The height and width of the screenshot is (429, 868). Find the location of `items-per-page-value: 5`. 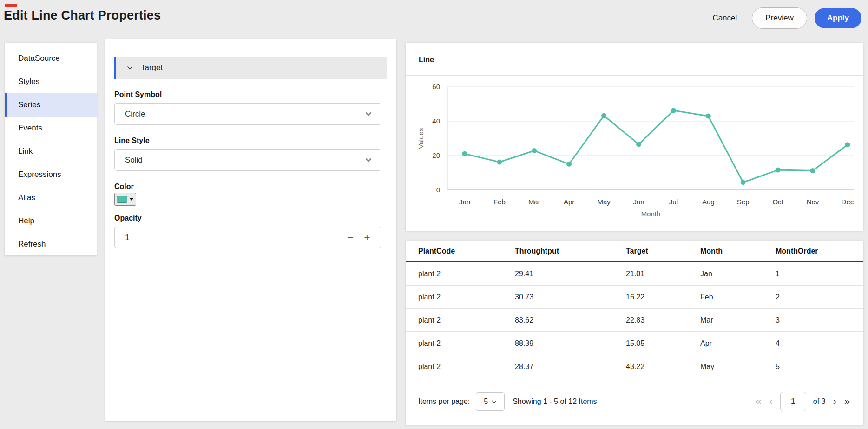

items-per-page-value: 5 is located at coordinates (486, 402).